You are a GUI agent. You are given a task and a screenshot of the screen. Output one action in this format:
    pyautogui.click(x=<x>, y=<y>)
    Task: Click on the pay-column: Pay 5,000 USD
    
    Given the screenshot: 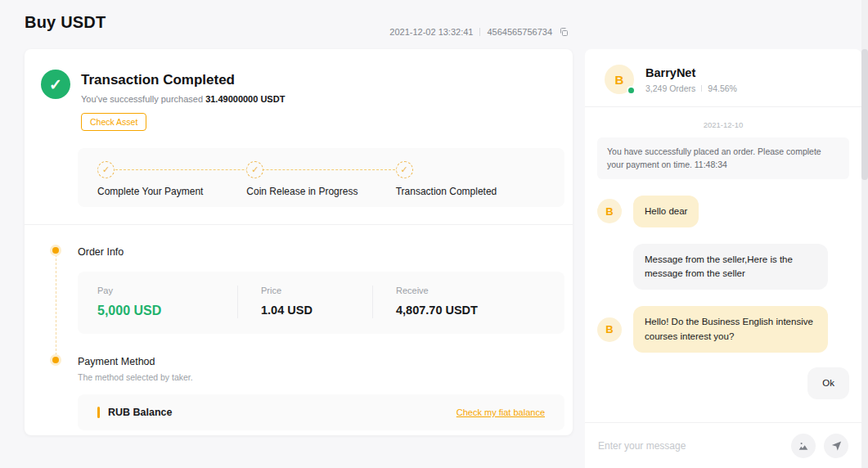 What is the action you would take?
    pyautogui.click(x=157, y=302)
    